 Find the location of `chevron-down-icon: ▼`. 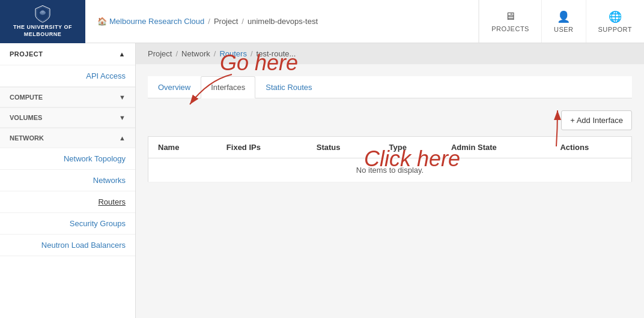

chevron-down-icon: ▼ is located at coordinates (123, 97).